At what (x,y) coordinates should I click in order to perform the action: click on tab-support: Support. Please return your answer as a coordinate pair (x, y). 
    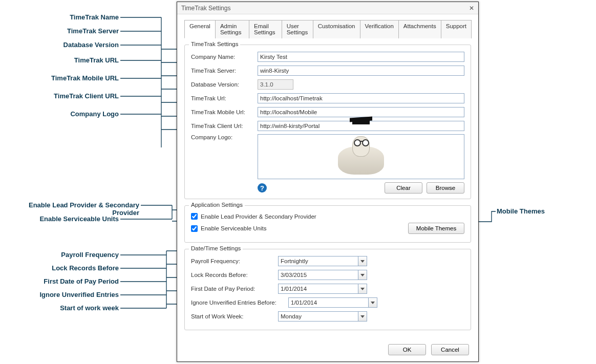
    Looking at the image, I should click on (456, 29).